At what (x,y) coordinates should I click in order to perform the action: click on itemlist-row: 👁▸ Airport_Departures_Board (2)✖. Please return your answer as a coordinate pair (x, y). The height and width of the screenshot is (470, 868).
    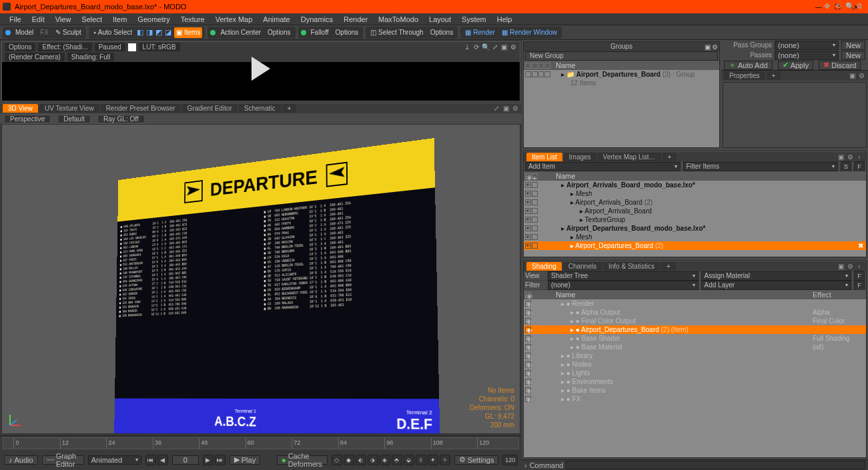
    Looking at the image, I should click on (695, 245).